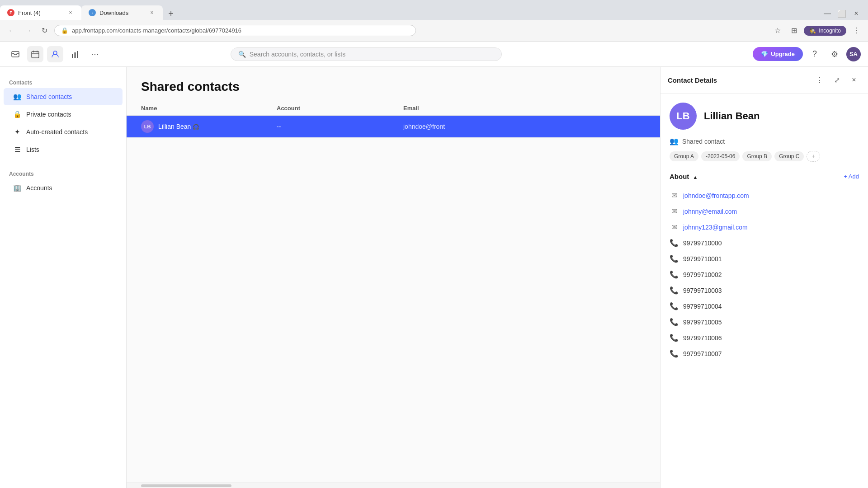 This screenshot has width=868, height=488. Describe the element at coordinates (703, 275) in the screenshot. I see `phone-value-2: 99799710002` at that location.